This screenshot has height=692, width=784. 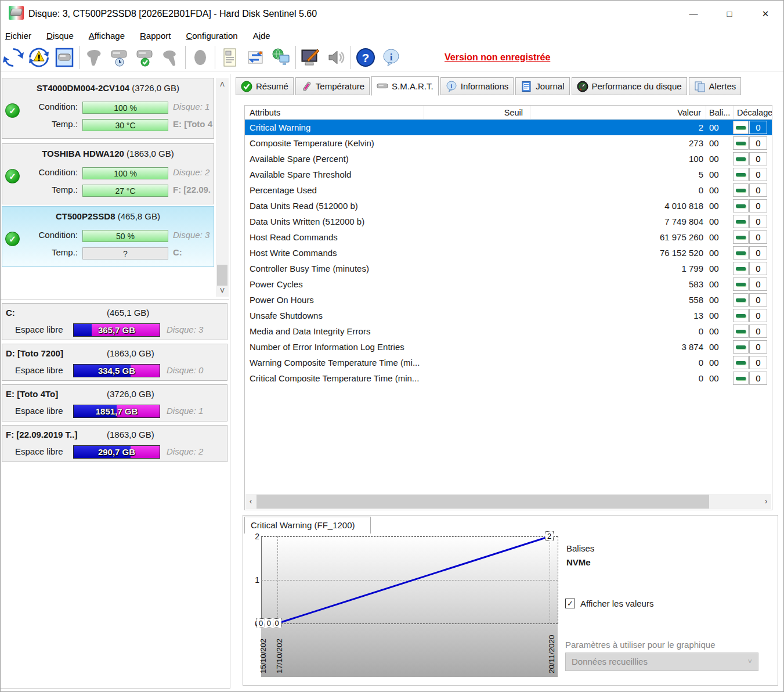 I want to click on disk-card-3: CT500P2SSD8 (465,8 GB)Condition:50 %Disq…, so click(x=108, y=237).